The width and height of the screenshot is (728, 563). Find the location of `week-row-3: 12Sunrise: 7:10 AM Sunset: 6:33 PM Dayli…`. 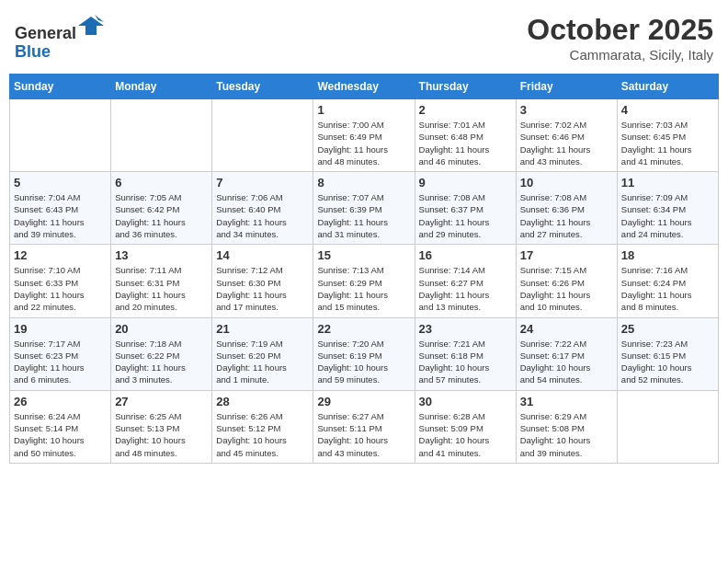

week-row-3: 12Sunrise: 7:10 AM Sunset: 6:33 PM Dayli… is located at coordinates (364, 282).